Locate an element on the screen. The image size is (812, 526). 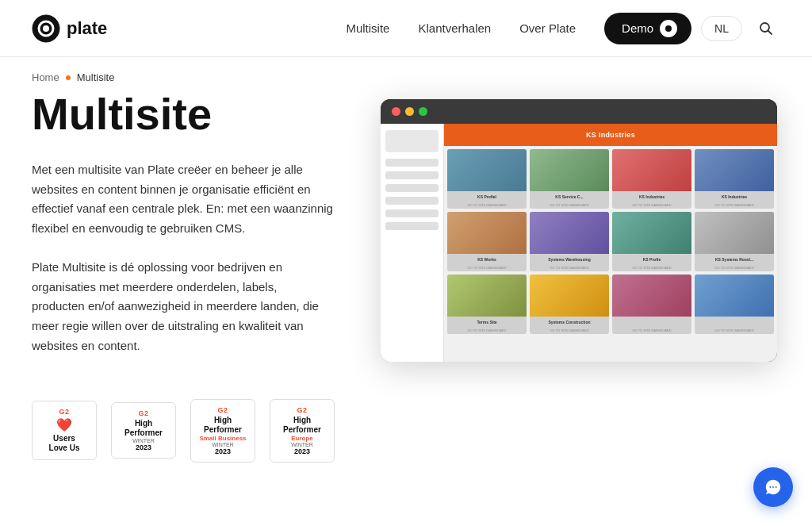
sidebar-header-mock is located at coordinates (412, 141).